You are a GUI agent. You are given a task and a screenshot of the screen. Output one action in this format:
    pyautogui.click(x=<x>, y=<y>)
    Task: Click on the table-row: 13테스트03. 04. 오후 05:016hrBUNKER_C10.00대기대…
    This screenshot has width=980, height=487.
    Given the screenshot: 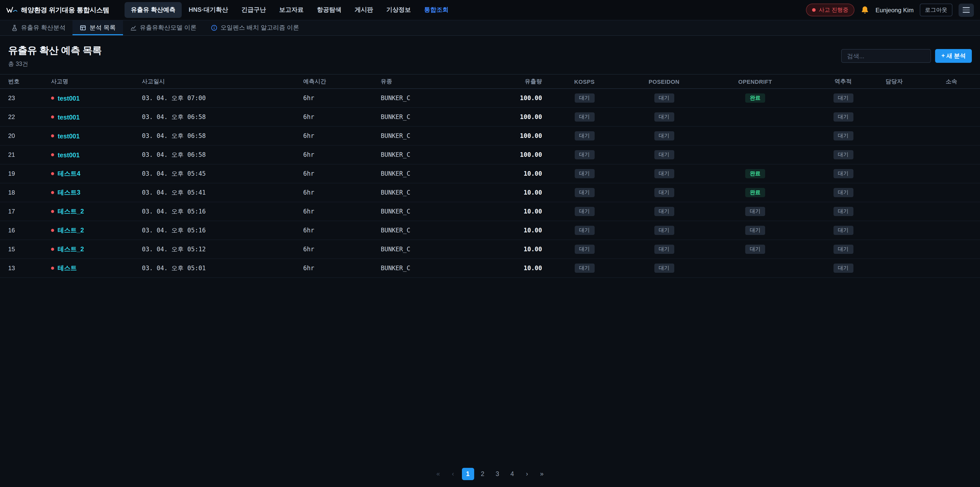 What is the action you would take?
    pyautogui.click(x=490, y=268)
    